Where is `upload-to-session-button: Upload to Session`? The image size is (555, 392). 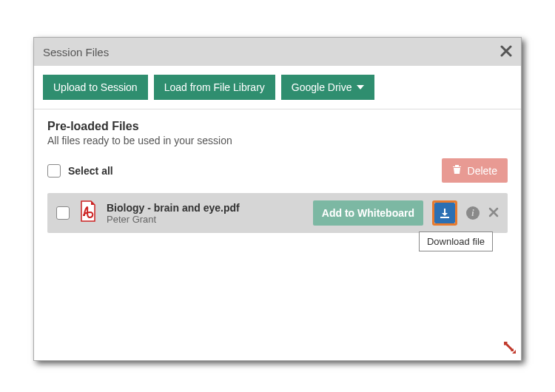 upload-to-session-button: Upload to Session is located at coordinates (95, 87).